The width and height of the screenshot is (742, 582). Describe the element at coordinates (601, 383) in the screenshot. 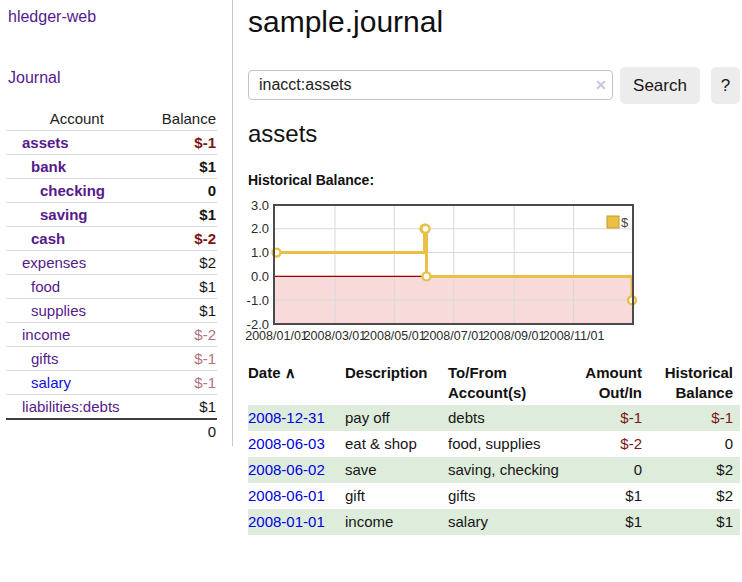

I see `register-header-amount-out-in: Amount Out/In` at that location.